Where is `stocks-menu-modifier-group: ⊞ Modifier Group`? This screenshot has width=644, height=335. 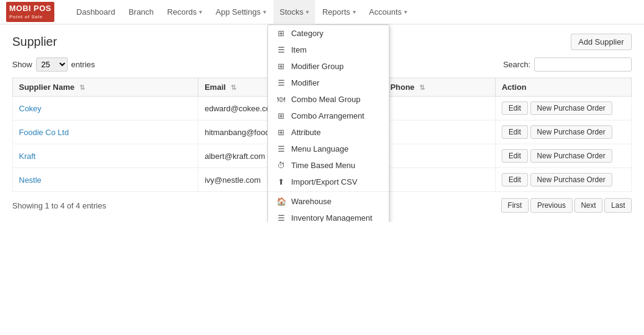 stocks-menu-modifier-group: ⊞ Modifier Group is located at coordinates (328, 66).